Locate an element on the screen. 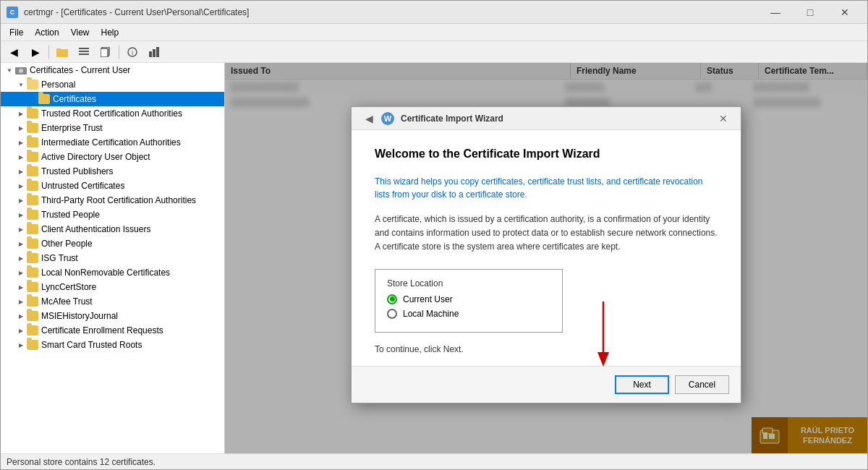 The height and width of the screenshot is (470, 868). tree-arrow-msie: ▶ is located at coordinates (21, 316).